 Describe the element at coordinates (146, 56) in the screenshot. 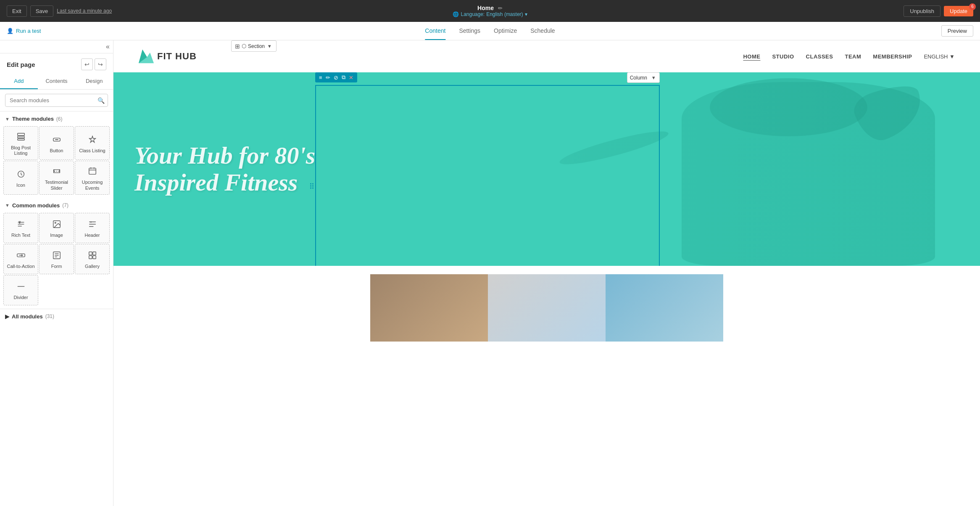

I see `logo-icon` at that location.